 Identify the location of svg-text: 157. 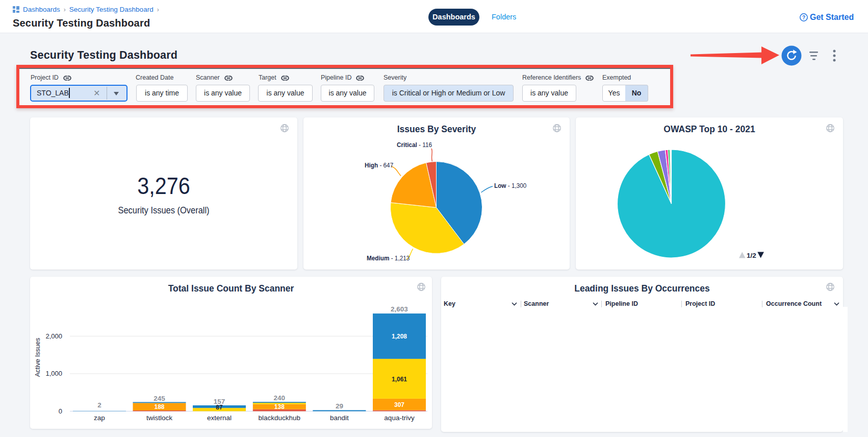
(219, 401).